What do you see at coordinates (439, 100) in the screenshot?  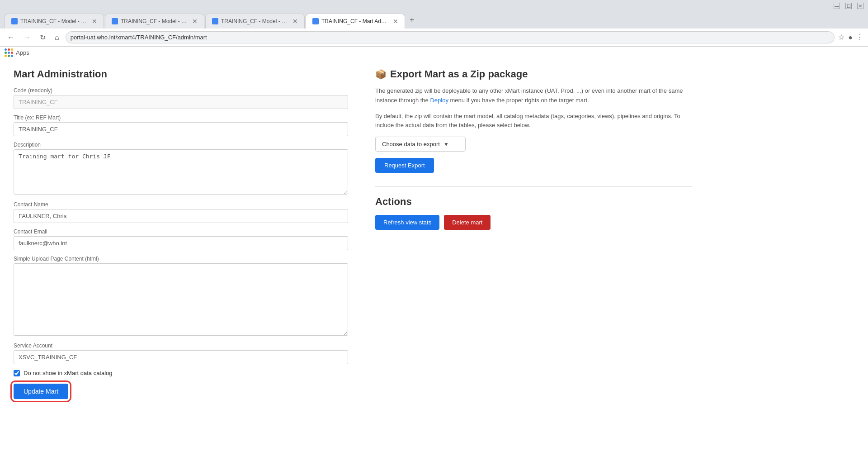 I see `deploy-link: Deploy` at bounding box center [439, 100].